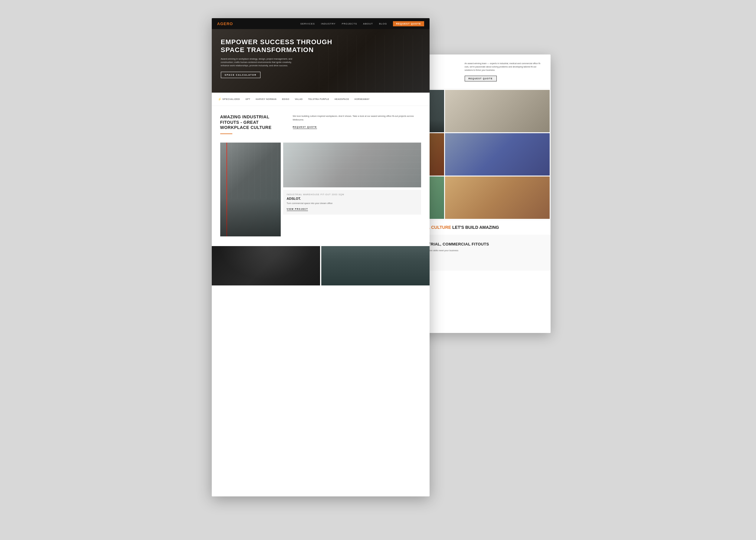 The width and height of the screenshot is (756, 540). Describe the element at coordinates (321, 190) in the screenshot. I see `projects-row: INDUSTRIAL WAREHOUSE FIT-OUT 2003 SQM AD…` at that location.